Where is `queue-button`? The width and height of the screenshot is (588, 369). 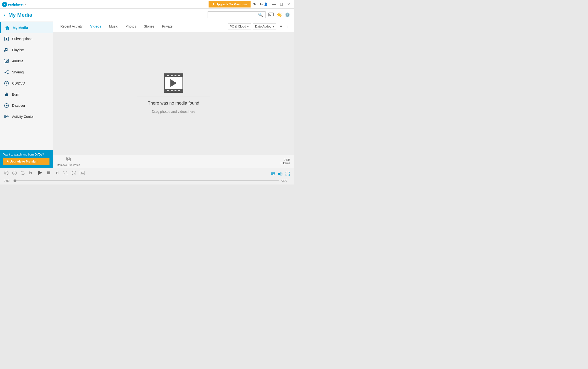
queue-button is located at coordinates (273, 174).